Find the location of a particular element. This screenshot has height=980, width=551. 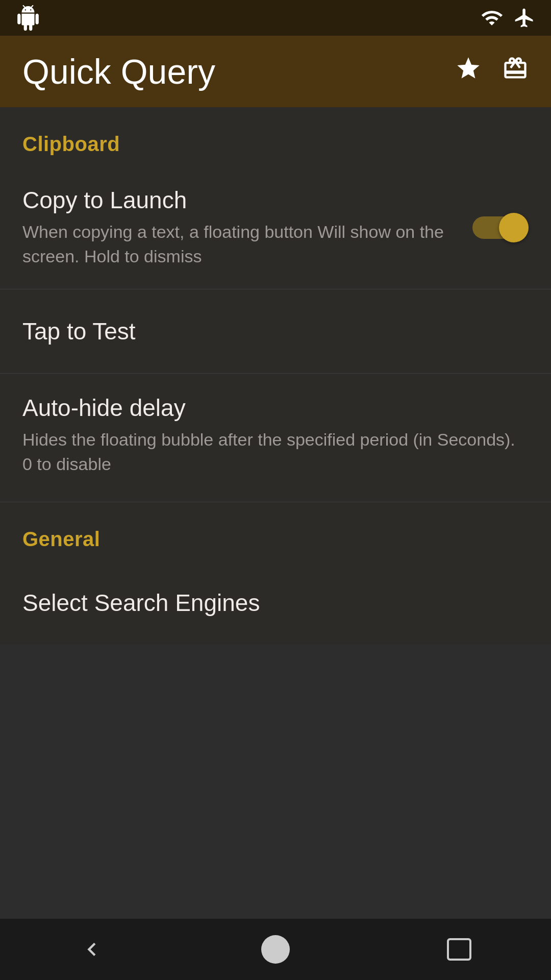

select-search-engines-title: Select Search Engines is located at coordinates (276, 603).